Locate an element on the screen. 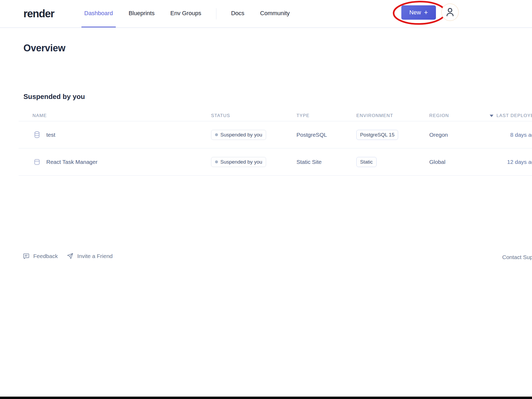  nav-divider is located at coordinates (216, 14).